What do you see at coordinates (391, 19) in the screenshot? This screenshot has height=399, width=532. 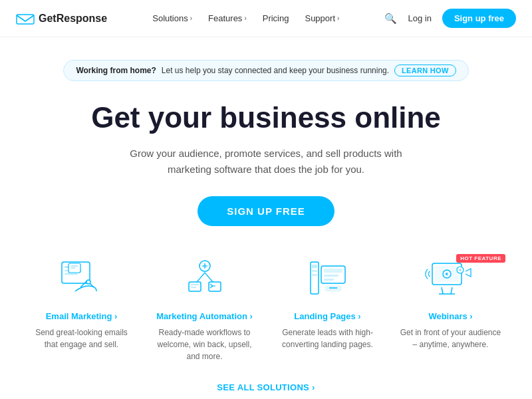 I see `search-icon: 🔍` at bounding box center [391, 19].